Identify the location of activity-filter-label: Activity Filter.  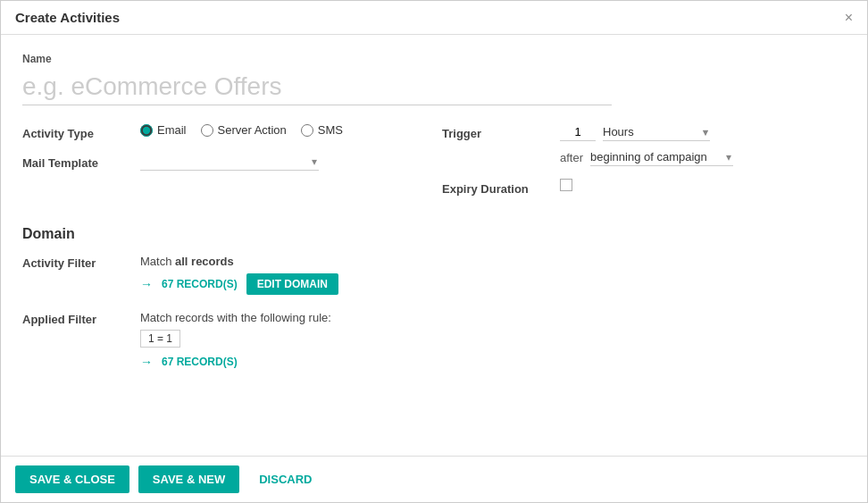
(76, 263).